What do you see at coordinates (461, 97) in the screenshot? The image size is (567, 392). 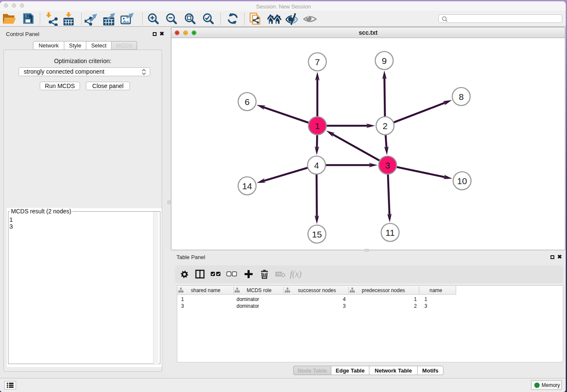 I see `svg-text: 8` at bounding box center [461, 97].